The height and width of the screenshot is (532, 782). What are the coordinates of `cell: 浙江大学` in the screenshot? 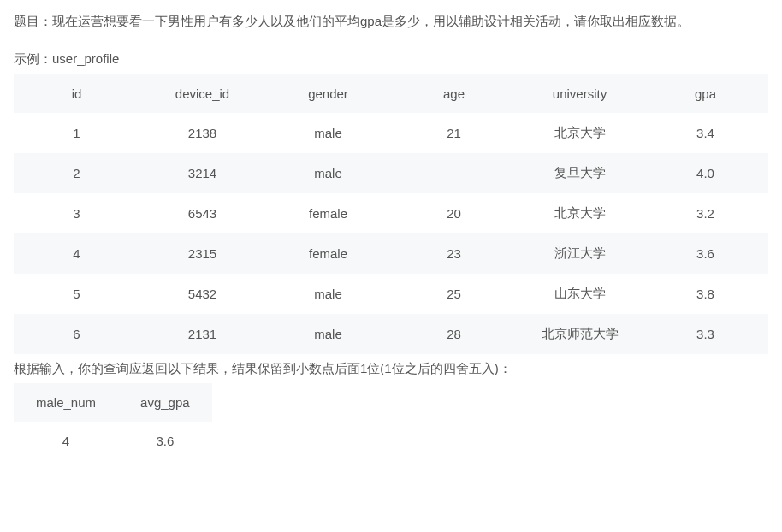 It's located at (580, 253).